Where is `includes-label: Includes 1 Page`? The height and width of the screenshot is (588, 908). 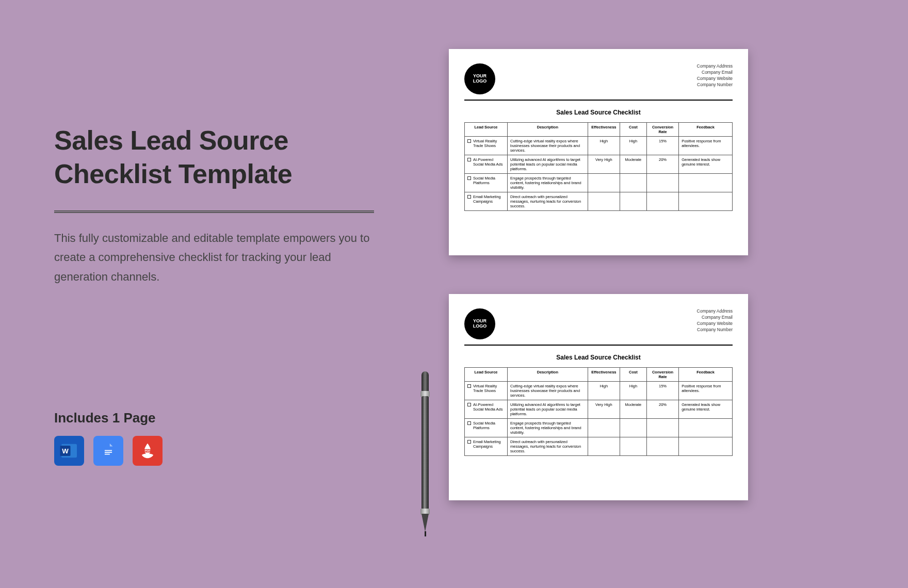 includes-label: Includes 1 Page is located at coordinates (105, 418).